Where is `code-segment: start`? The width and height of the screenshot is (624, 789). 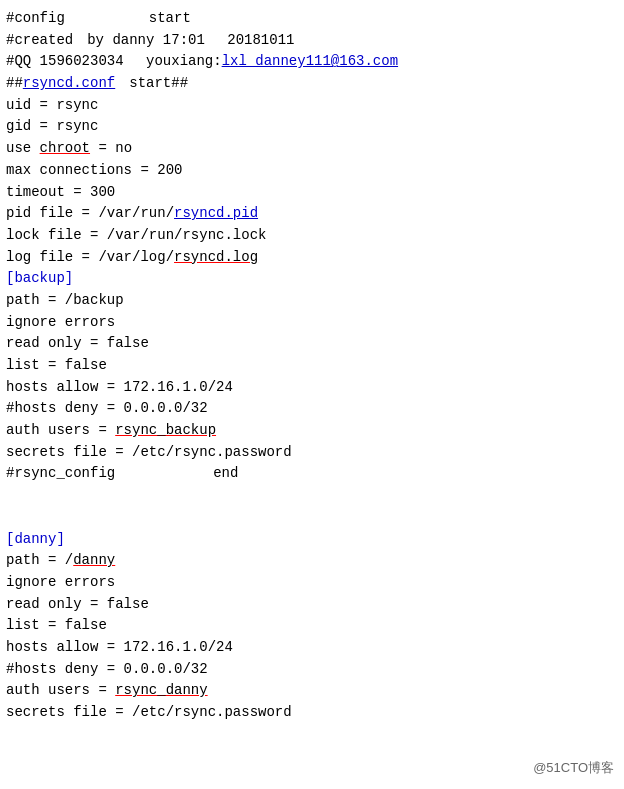
code-segment: start is located at coordinates (170, 18).